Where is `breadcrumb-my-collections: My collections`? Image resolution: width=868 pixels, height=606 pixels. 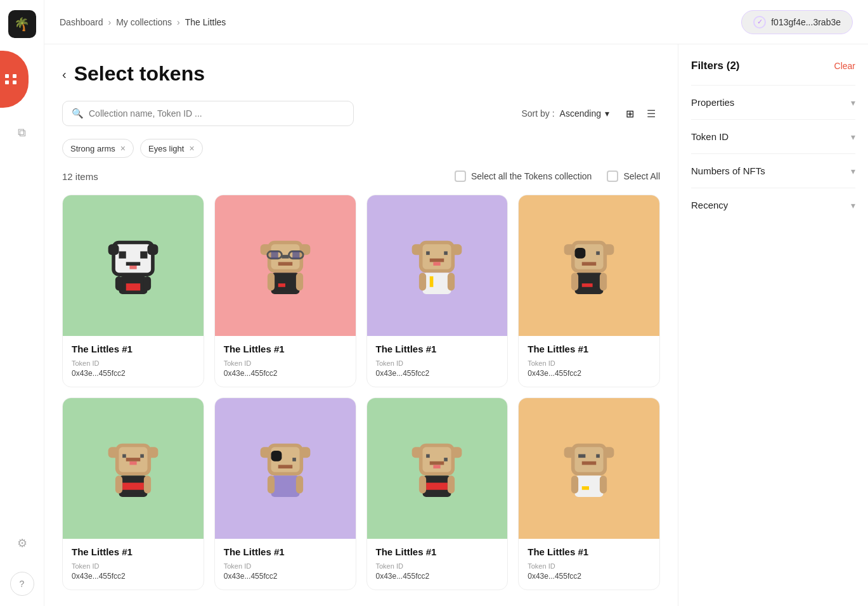
breadcrumb-my-collections: My collections is located at coordinates (144, 22).